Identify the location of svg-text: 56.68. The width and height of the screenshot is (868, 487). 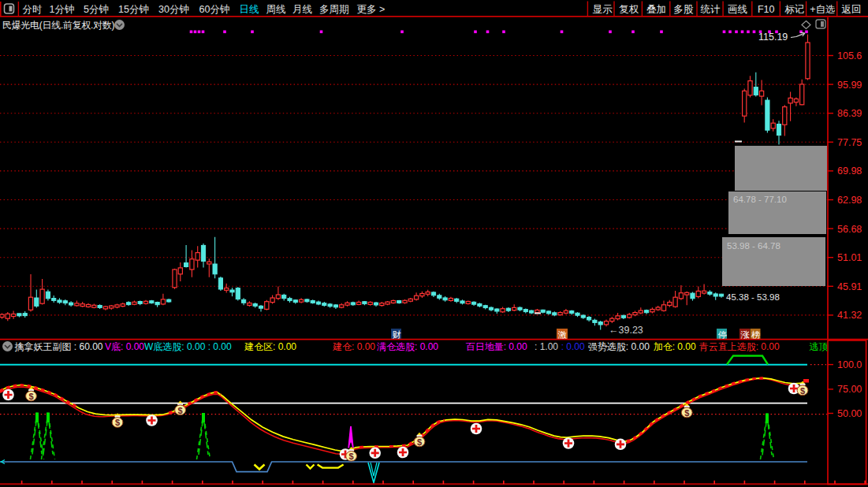
(850, 229).